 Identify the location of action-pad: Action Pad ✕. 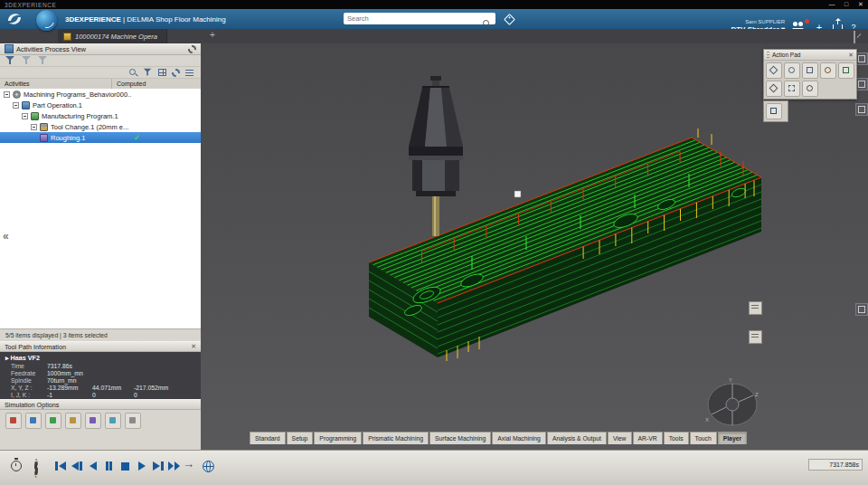
(810, 74).